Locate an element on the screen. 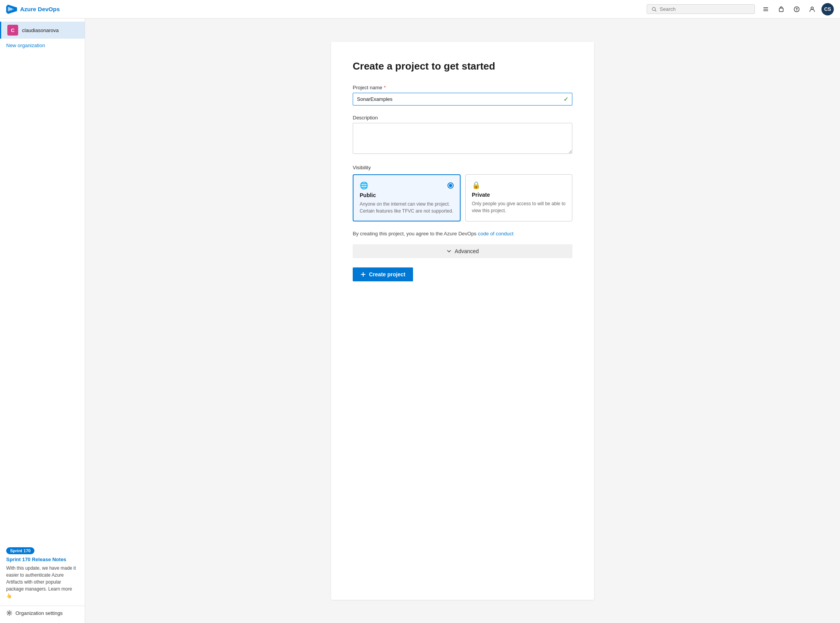  public-card-header: 🌐 is located at coordinates (407, 186).